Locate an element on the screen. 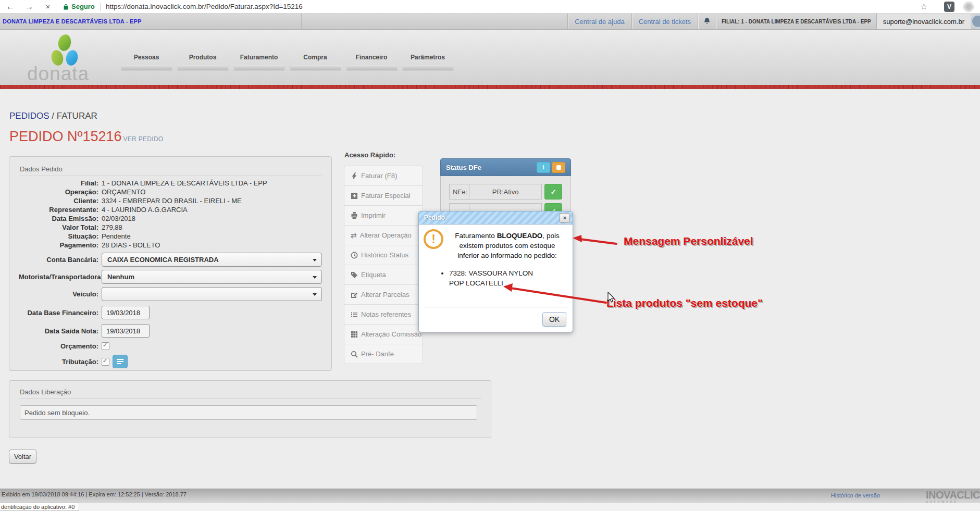  veiculo-select is located at coordinates (212, 294).